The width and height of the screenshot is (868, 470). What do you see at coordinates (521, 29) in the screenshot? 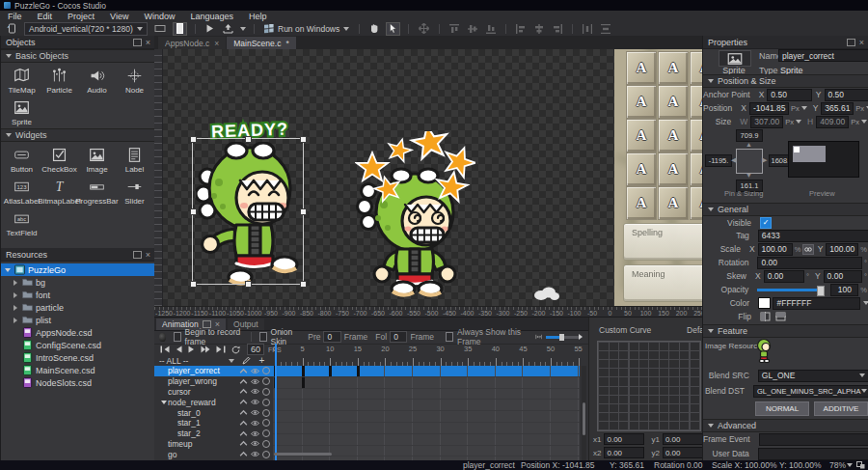
I see `align-left-icon` at bounding box center [521, 29].